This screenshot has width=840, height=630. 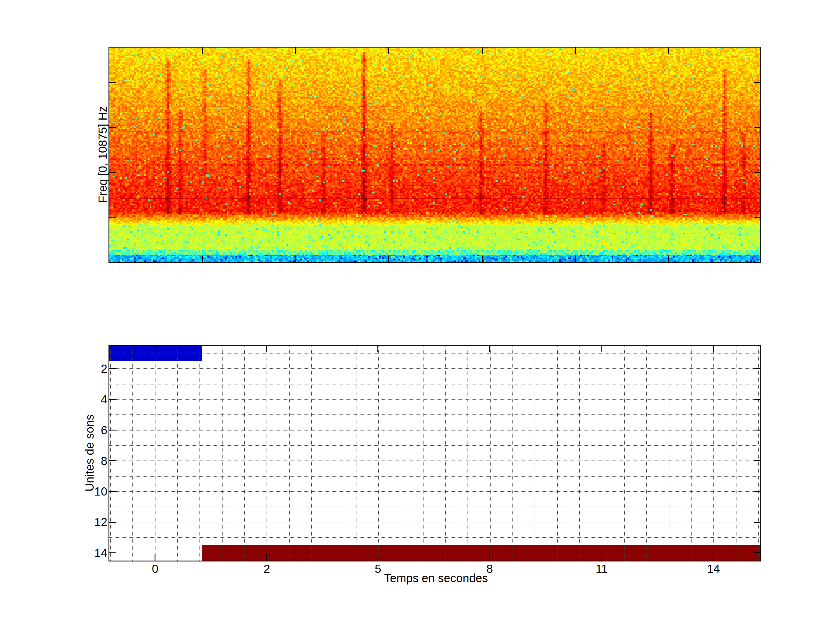 What do you see at coordinates (490, 569) in the screenshot?
I see `x-tick-label: 8` at bounding box center [490, 569].